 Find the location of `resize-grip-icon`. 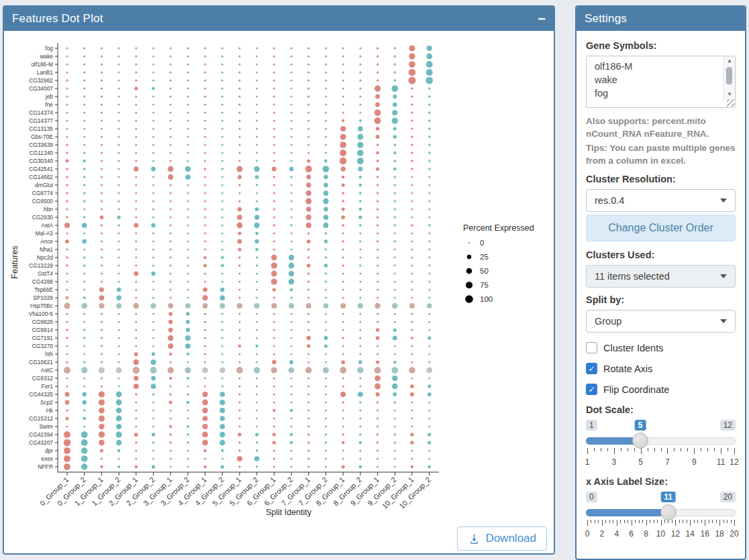

resize-grip-icon is located at coordinates (730, 103).